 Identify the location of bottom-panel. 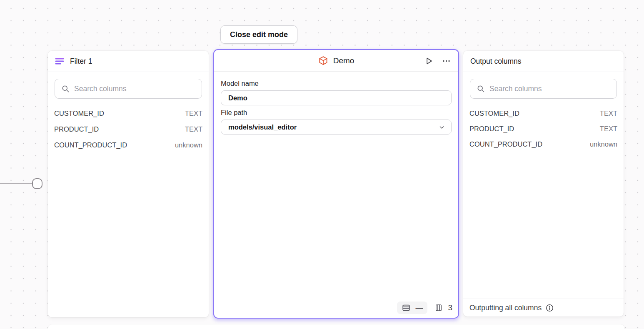
(336, 327).